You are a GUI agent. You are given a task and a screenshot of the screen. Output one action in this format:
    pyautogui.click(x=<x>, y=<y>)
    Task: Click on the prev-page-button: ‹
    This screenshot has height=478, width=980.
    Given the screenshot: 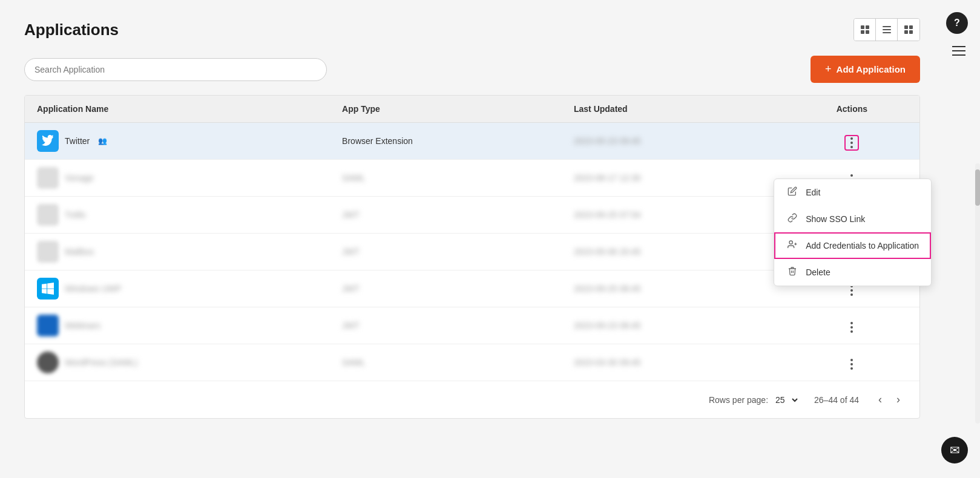 What is the action you would take?
    pyautogui.click(x=880, y=399)
    